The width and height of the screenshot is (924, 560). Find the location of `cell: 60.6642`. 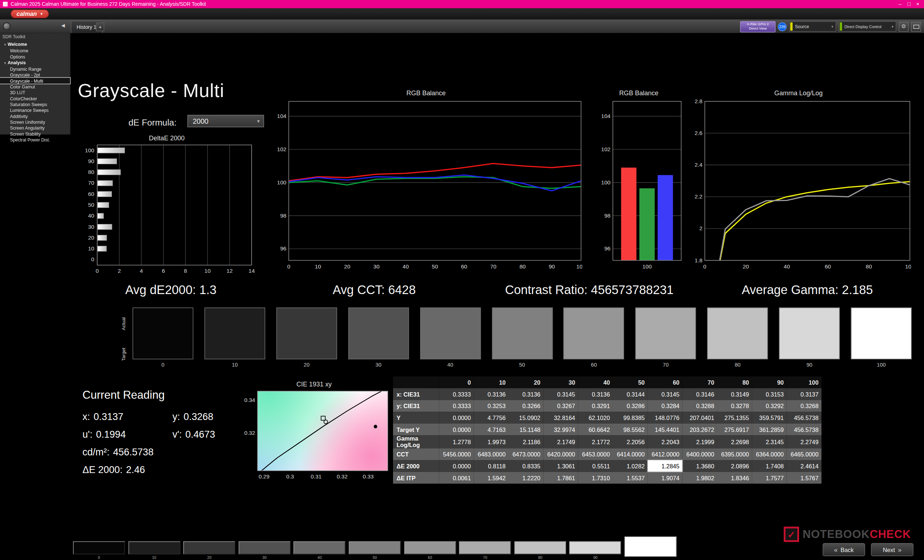

cell: 60.6642 is located at coordinates (596, 430).